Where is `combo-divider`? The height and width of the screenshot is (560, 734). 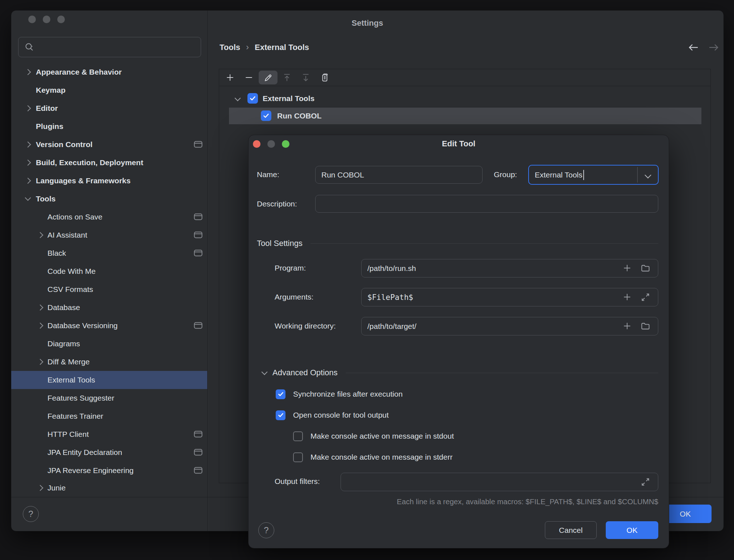 combo-divider is located at coordinates (638, 175).